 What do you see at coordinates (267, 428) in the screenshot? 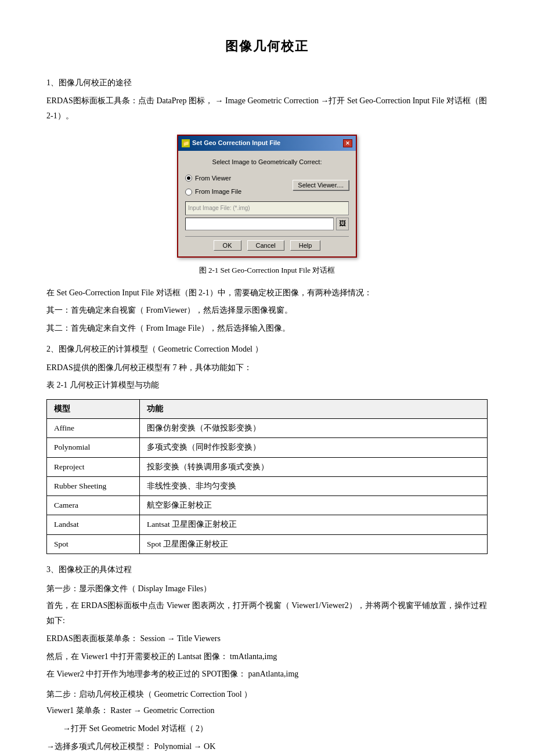
I see `table-row: Affine图像仿射变换（不做投影变换）` at bounding box center [267, 428].